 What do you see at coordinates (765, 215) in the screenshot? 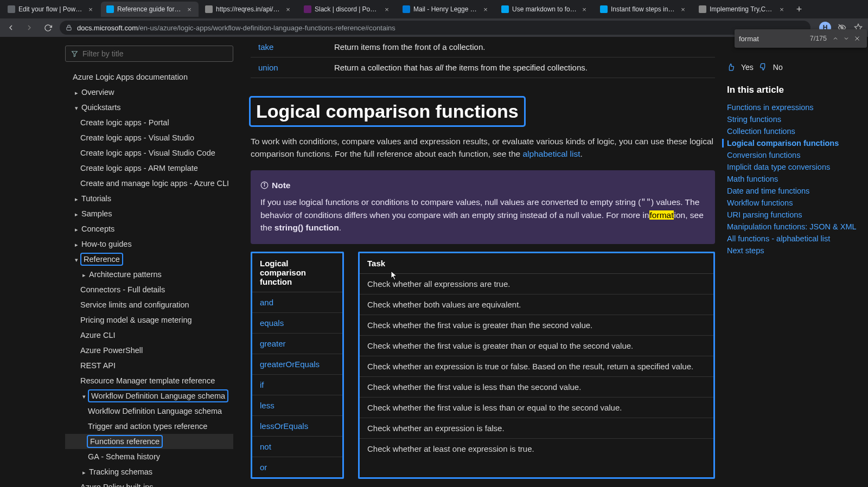
I see `toc-link: URI parsing functions` at bounding box center [765, 215].